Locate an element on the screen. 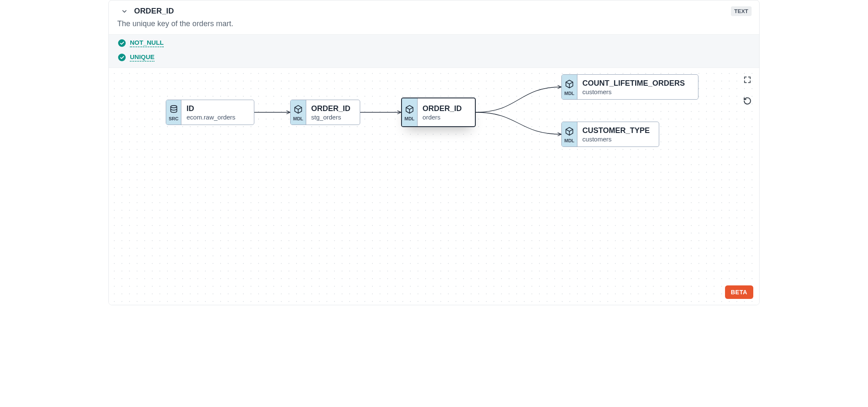 The width and height of the screenshot is (868, 407). chevron-down-icon is located at coordinates (124, 11).